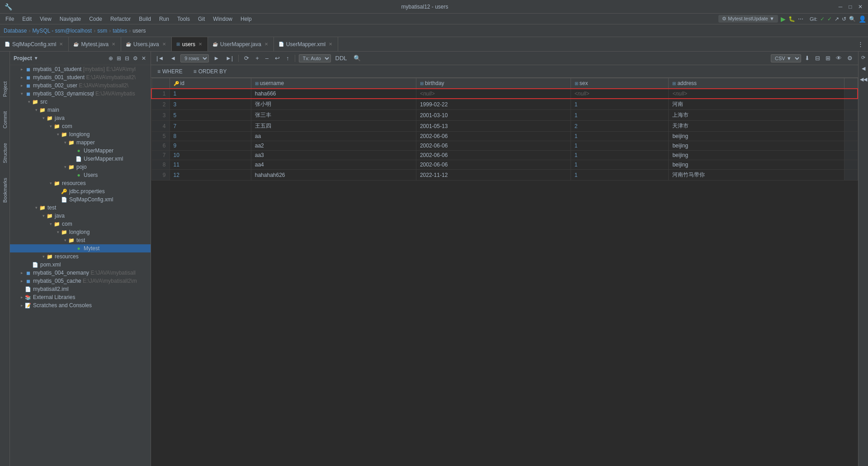 This screenshot has width=868, height=466. Describe the element at coordinates (80, 151) in the screenshot. I see `tree-usermapper-class: ● UserMapper` at that location.